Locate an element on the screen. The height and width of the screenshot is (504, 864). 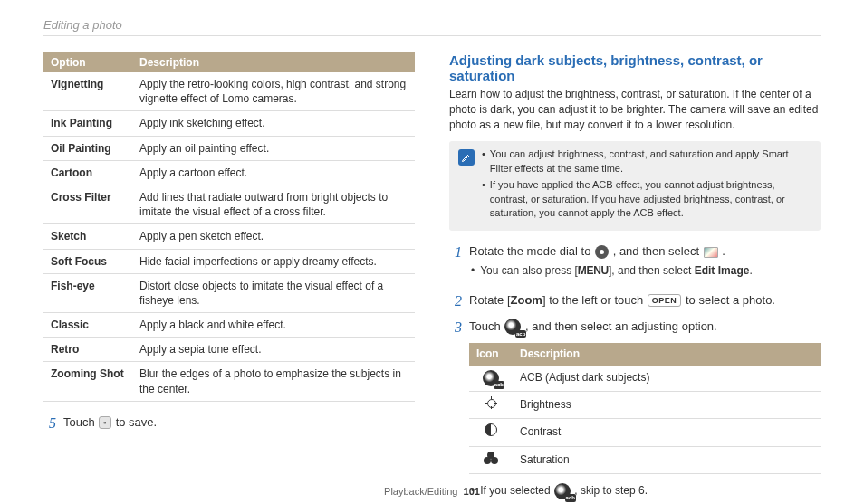
step-5: 5 Touch ▫ to save. is located at coordinates (229, 423).